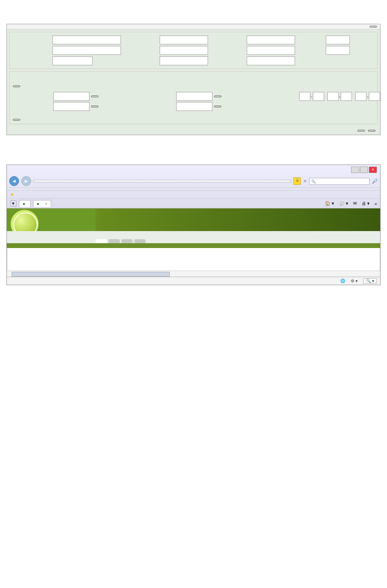 The height and width of the screenshot is (588, 387). I want to click on protected-mode-icon: ⚙ ▾, so click(354, 281).